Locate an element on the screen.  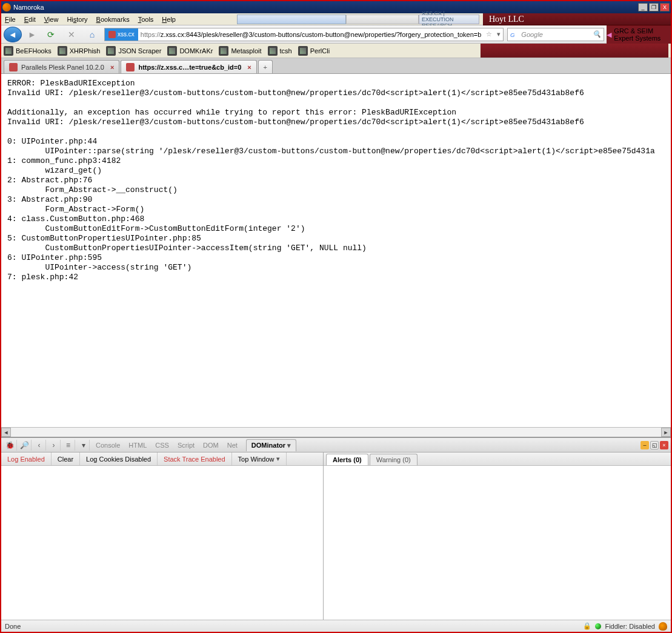
close-button: X is located at coordinates (665, 7).